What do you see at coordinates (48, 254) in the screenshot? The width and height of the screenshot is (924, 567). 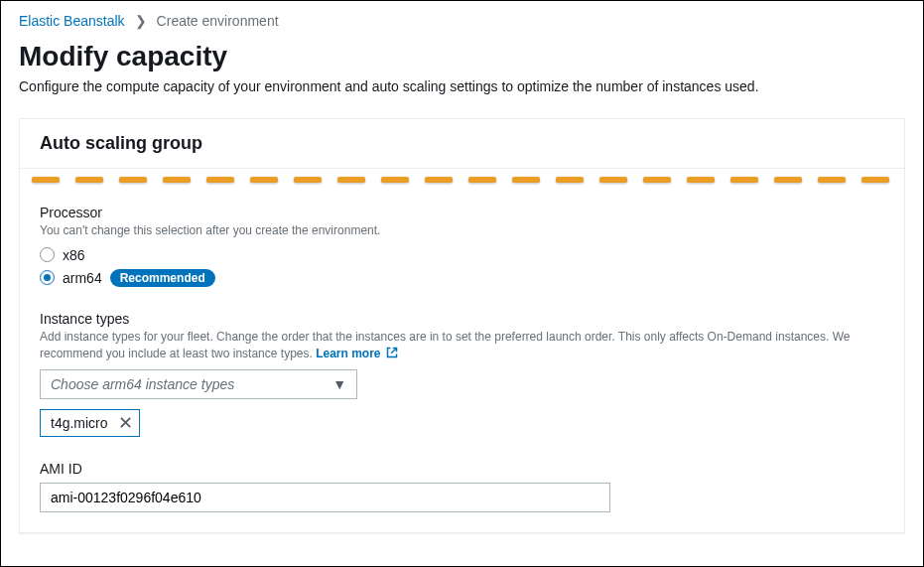 I see `radio-unchecked-icon` at bounding box center [48, 254].